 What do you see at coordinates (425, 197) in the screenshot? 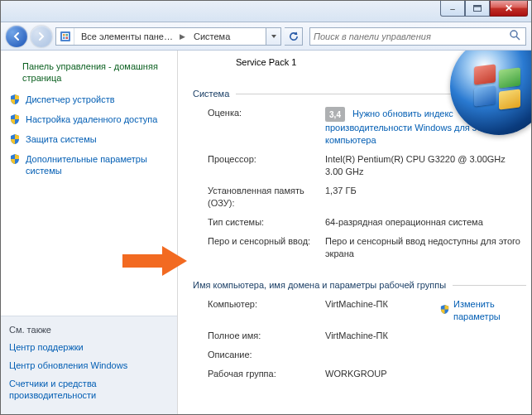
I see `ram-value: 1,37 ГБ` at bounding box center [425, 197].